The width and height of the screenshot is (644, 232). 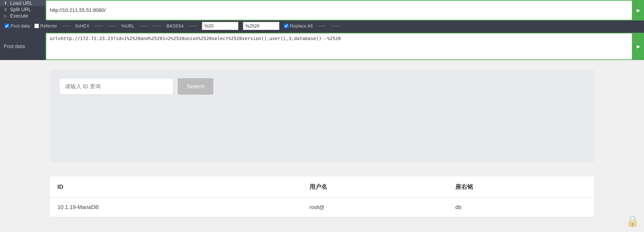 What do you see at coordinates (638, 10) in the screenshot?
I see `url-go-button: ▶` at bounding box center [638, 10].